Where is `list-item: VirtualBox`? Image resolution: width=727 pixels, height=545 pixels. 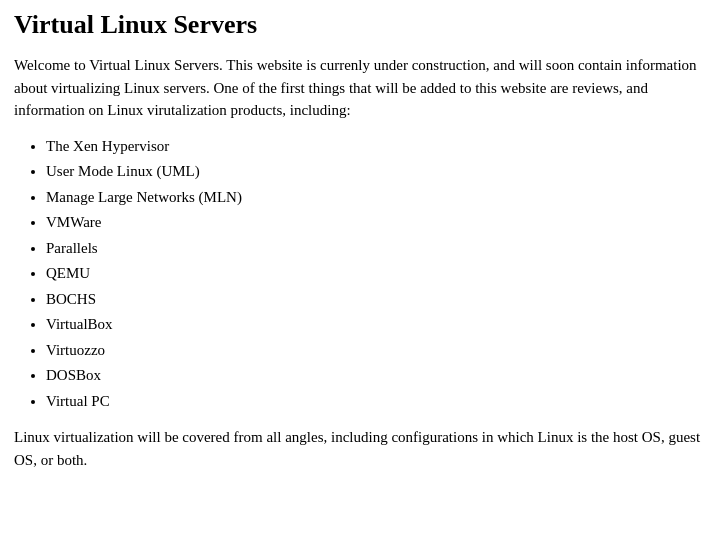
list-item: VirtualBox is located at coordinates (380, 325).